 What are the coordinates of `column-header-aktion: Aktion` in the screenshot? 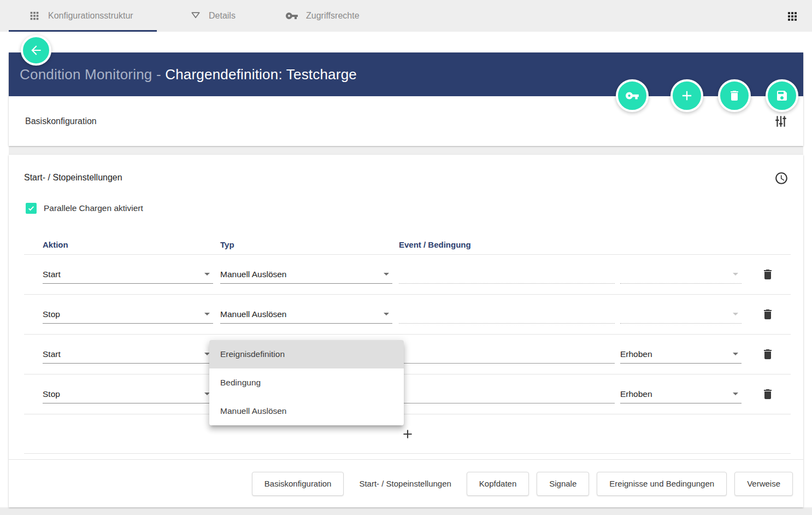 It's located at (128, 245).